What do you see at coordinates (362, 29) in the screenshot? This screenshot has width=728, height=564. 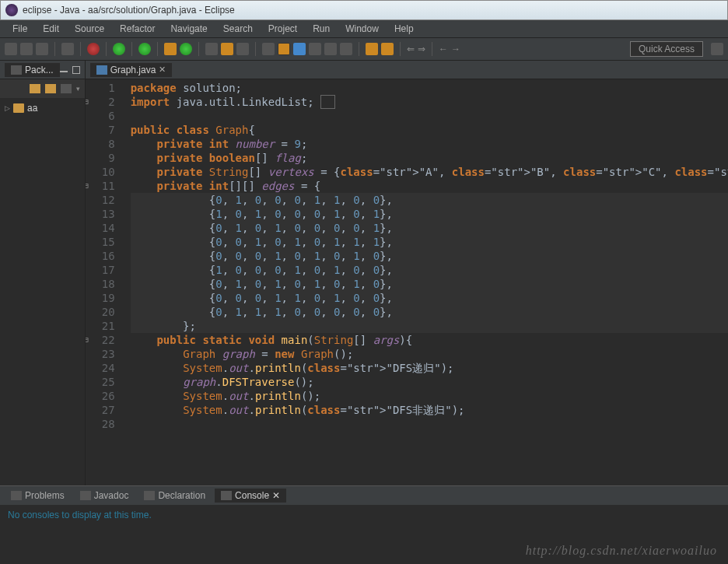 I see `menu-window: Window` at bounding box center [362, 29].